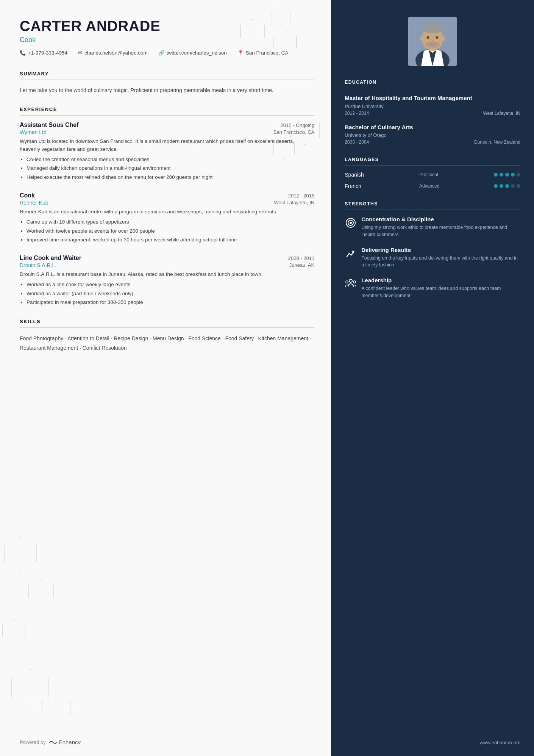 Image resolution: width=534 pixels, height=756 pixels. Describe the element at coordinates (302, 265) in the screenshot. I see `job-3-location: Juneau, AK` at that location.